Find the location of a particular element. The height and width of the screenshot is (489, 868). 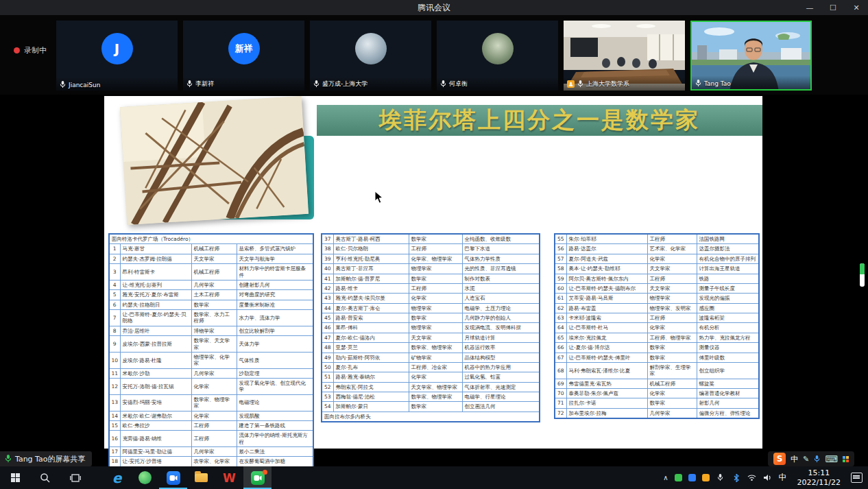

cell-number: 58 is located at coordinates (561, 269).